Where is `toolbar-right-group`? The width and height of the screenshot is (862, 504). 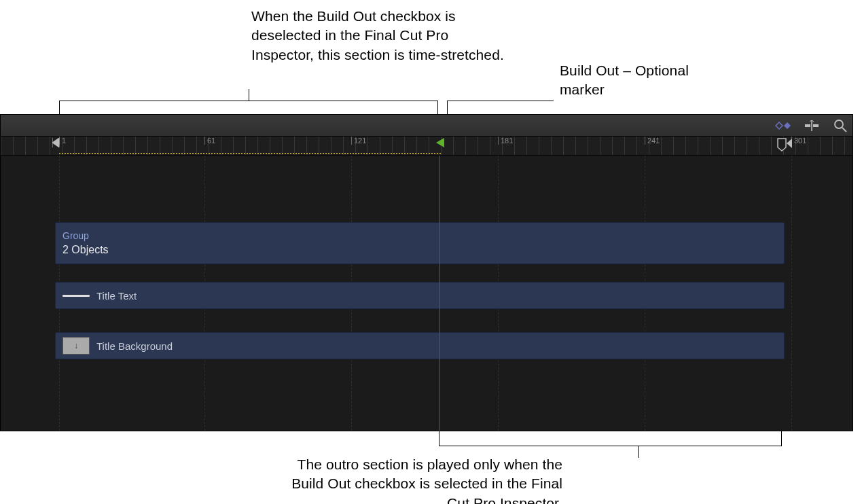 toolbar-right-group is located at coordinates (812, 126).